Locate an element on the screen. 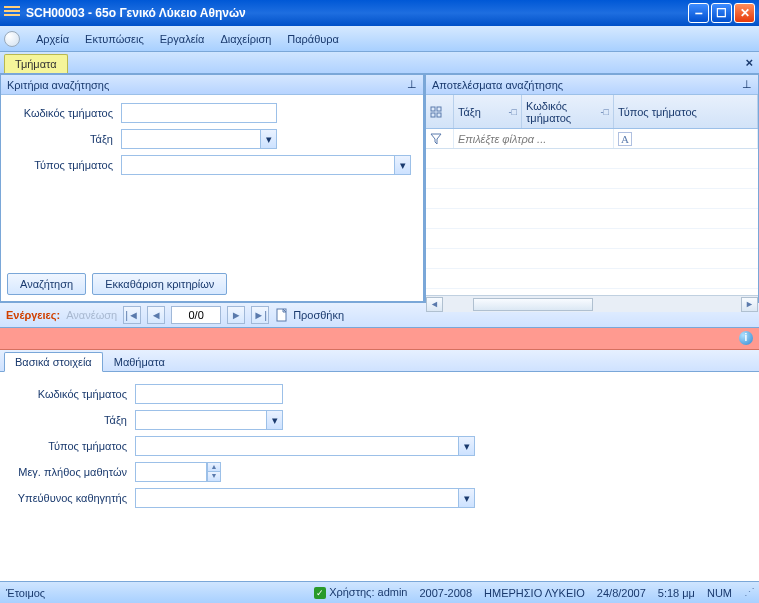 The width and height of the screenshot is (759, 603). actions-label: Ενέργειες: is located at coordinates (33, 315).